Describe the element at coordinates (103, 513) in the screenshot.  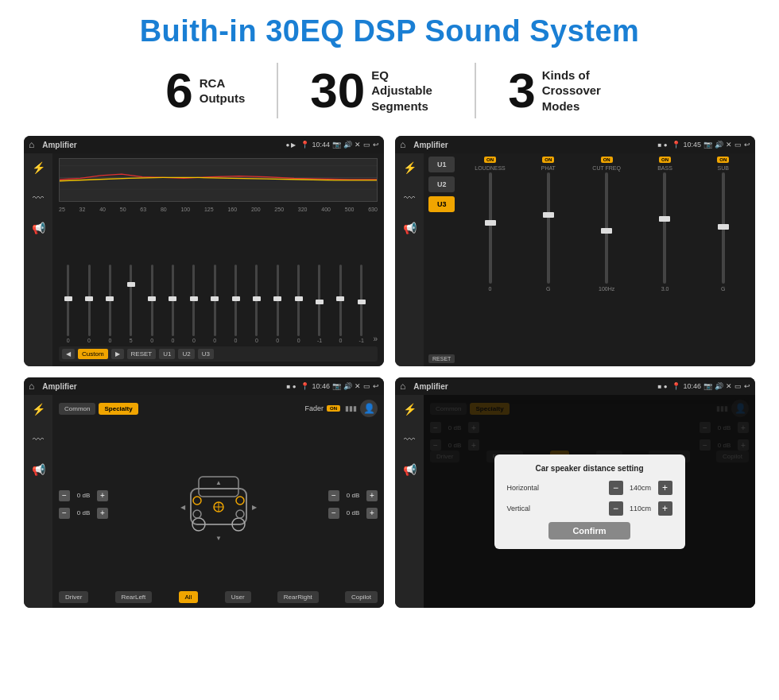
I see `db-plus-1: +` at that location.